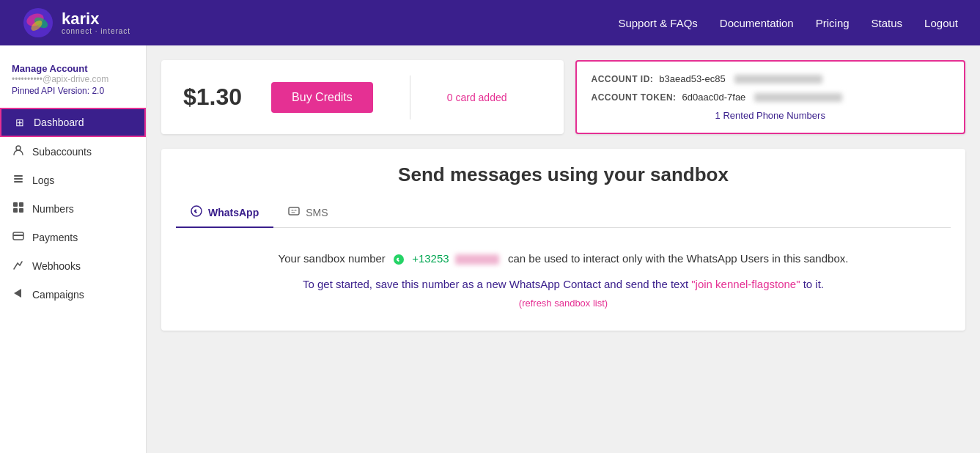 Image resolution: width=980 pixels, height=453 pixels. What do you see at coordinates (771, 79) in the screenshot?
I see `account-id-row: ACCOUNT ID: b3aead53-ec85` at bounding box center [771, 79].